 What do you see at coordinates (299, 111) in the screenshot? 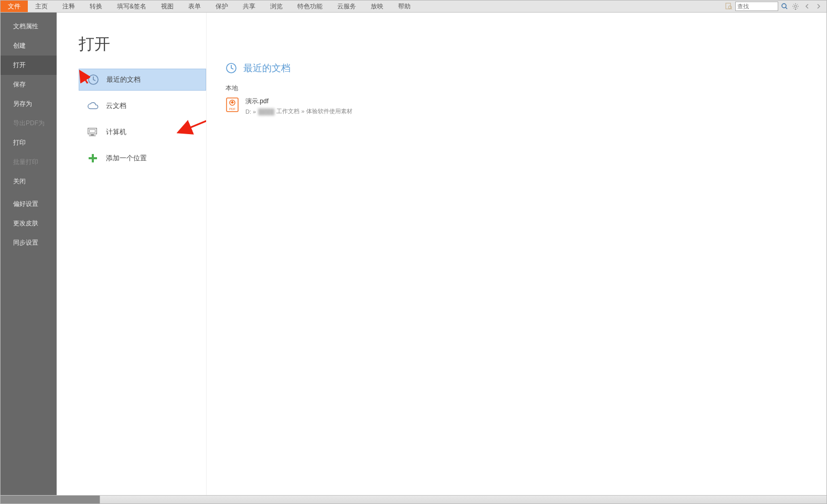
I see `file-path: D: » ████ 工作文档 » 体验软件使用素材` at bounding box center [299, 111].